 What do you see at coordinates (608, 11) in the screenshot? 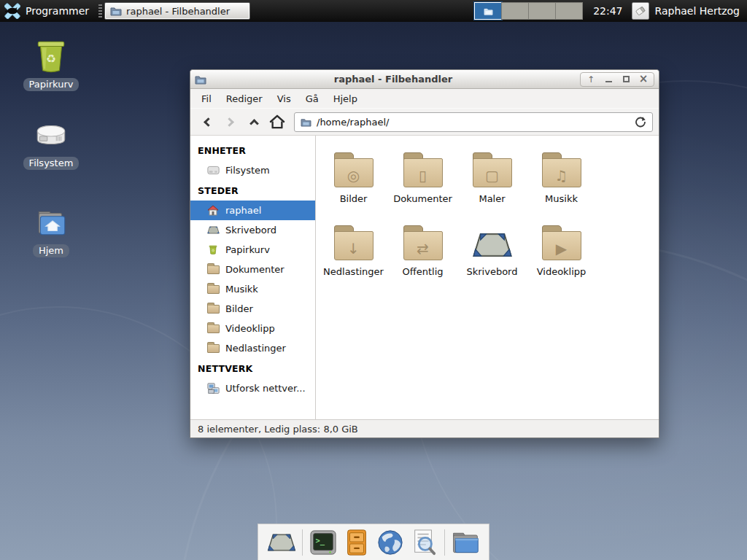
I see `clock: 22:47` at bounding box center [608, 11].